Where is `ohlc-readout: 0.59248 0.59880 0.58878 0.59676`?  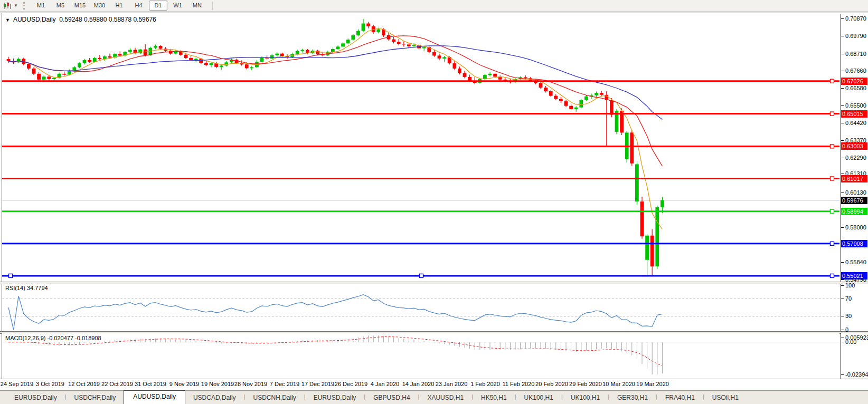
ohlc-readout: 0.59248 0.59880 0.58878 0.59676 is located at coordinates (108, 20).